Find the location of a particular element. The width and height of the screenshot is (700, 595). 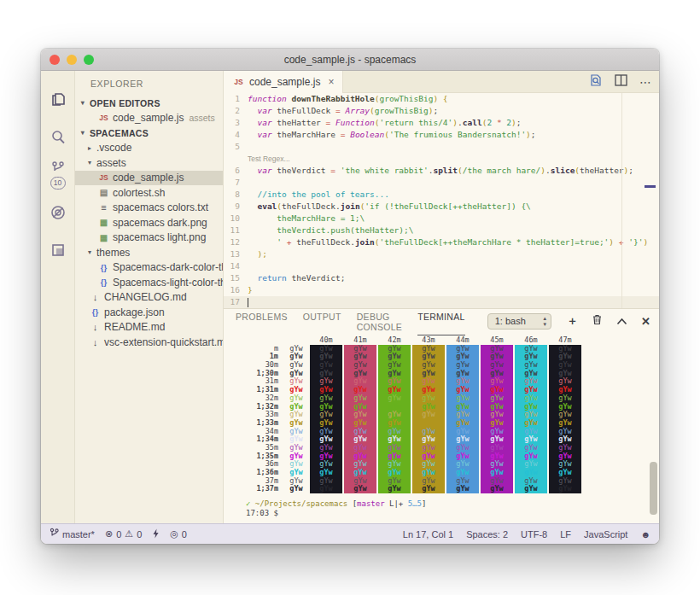

tree-item-colortest-sh: ▤colortest.sh is located at coordinates (149, 193).